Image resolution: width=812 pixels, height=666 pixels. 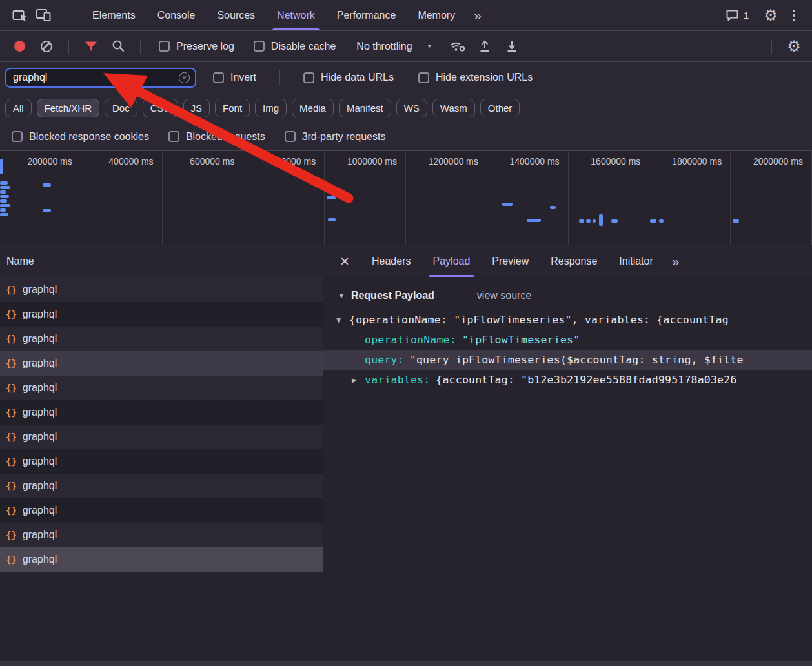 I want to click on filter-chip-js: JS, so click(x=197, y=108).